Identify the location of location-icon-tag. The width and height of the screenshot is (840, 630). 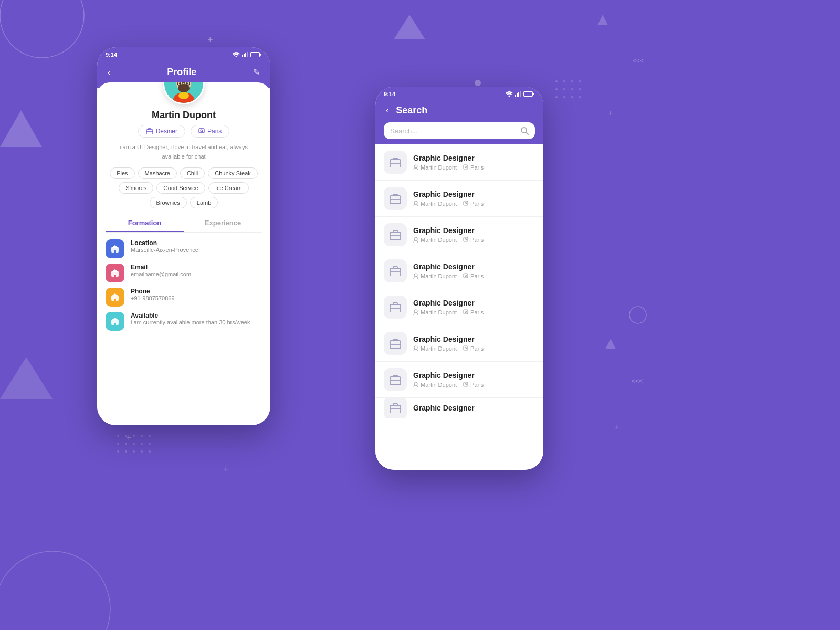
(202, 131).